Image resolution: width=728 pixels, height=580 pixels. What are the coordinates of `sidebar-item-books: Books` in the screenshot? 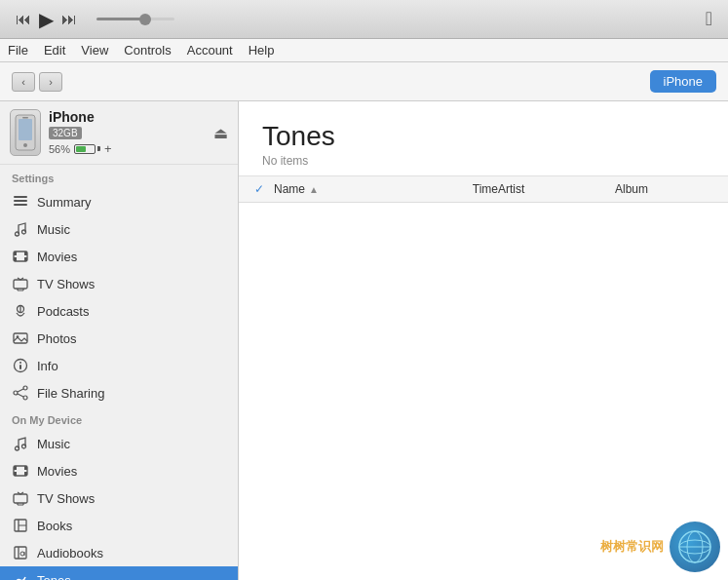 It's located at (119, 525).